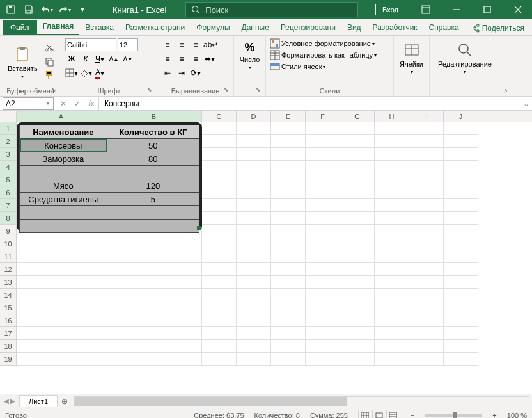 The image size is (532, 418). Describe the element at coordinates (8, 205) in the screenshot. I see `row-header: 7` at that location.